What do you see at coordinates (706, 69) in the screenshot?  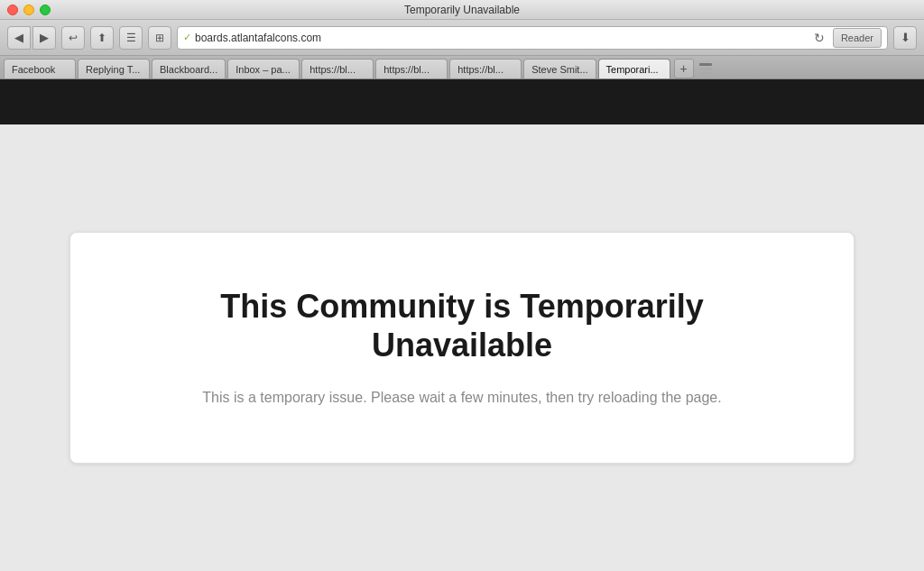 I see `tab-scrollbar` at bounding box center [706, 69].